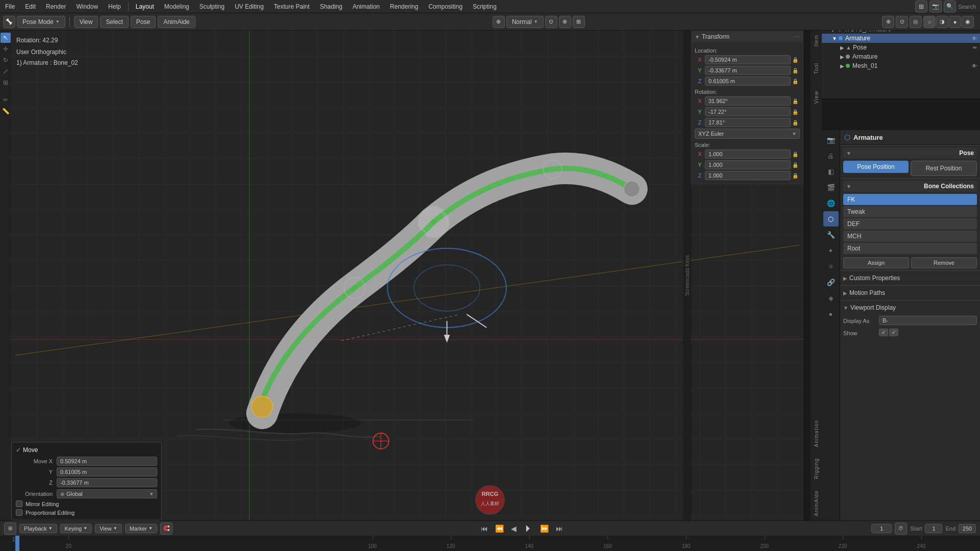  Describe the element at coordinates (968, 22) in the screenshot. I see `shading-mode-4-icon: ◉` at that location.